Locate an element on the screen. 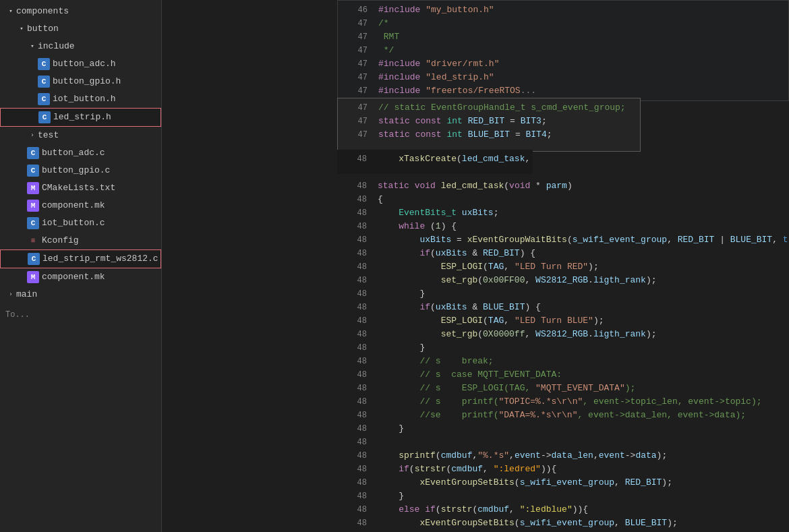 Image resolution: width=789 pixels, height=532 pixels. code-line: 48 is located at coordinates (563, 442).